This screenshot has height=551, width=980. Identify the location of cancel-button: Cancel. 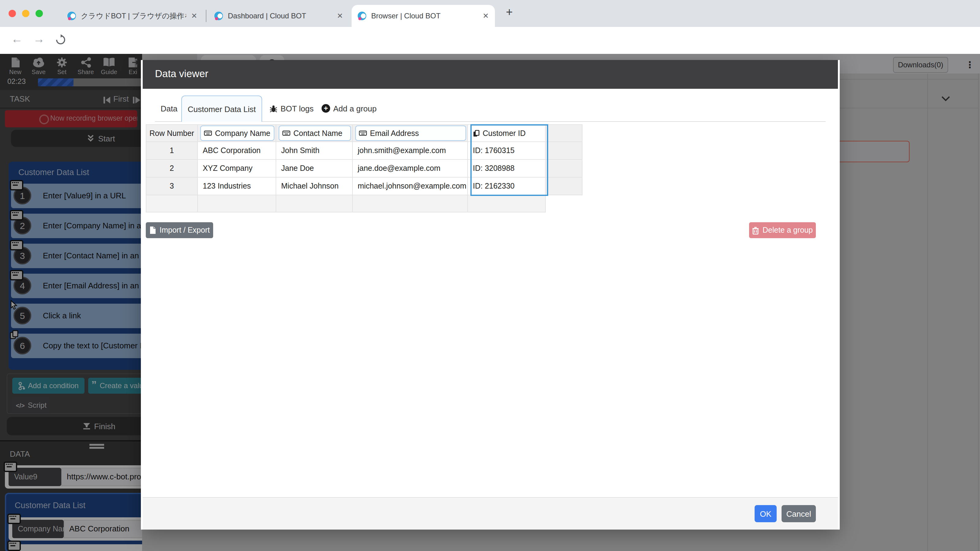
(799, 513).